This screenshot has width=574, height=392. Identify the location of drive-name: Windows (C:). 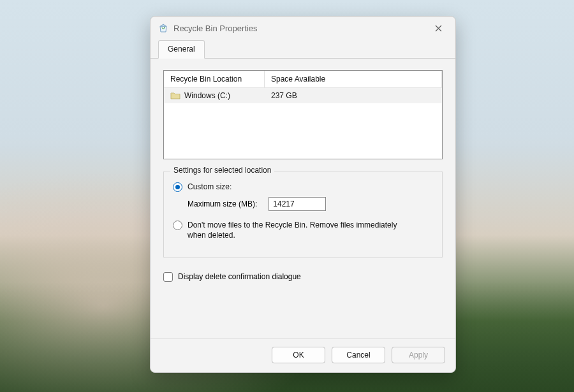
(207, 96).